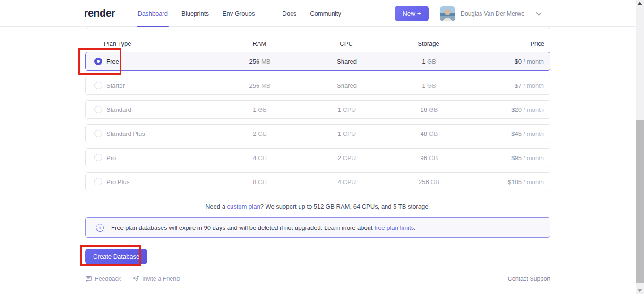 Image resolution: width=644 pixels, height=294 pixels. What do you see at coordinates (151, 43) in the screenshot?
I see `header-plan-type: Plan Type` at bounding box center [151, 43].